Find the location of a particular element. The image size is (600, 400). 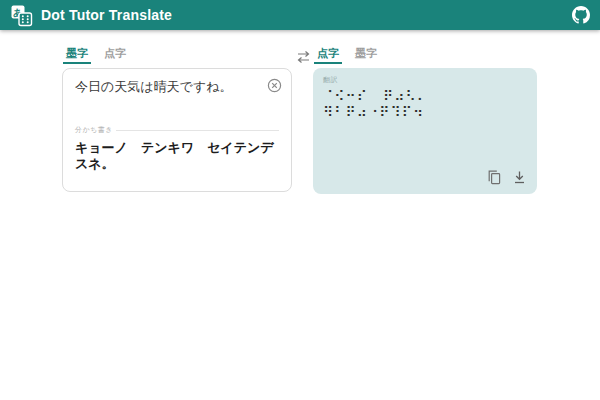

braille-output-text: ⠈⠪⠒⠎ ⠟⠴⠣⠄ ⠻⠃⠟⠴⠐⠟⠹⠏⠲ is located at coordinates (425, 104).